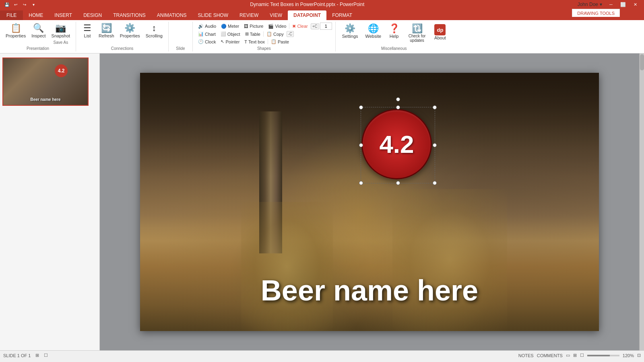 Image resolution: width=644 pixels, height=362 pixels. Describe the element at coordinates (635, 4) in the screenshot. I see `close-btn: ✕` at that location.